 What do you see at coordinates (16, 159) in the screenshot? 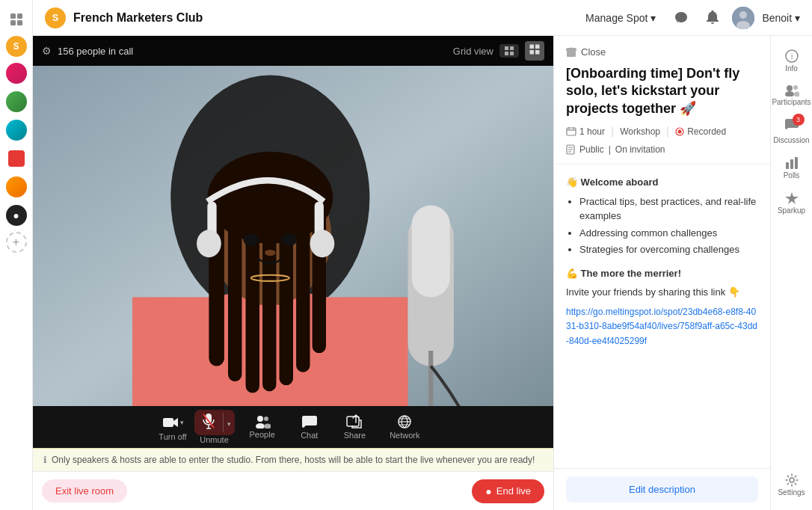
I see `sidebar-channel-red` at bounding box center [16, 159].